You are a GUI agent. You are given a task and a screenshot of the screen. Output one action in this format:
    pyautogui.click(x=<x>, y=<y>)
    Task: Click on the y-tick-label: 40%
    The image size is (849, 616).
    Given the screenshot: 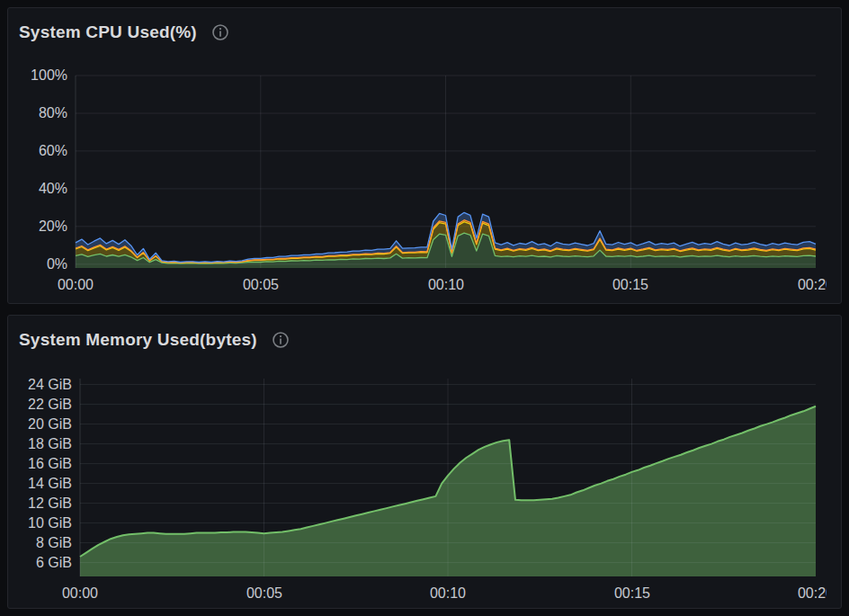 What is the action you would take?
    pyautogui.click(x=38, y=189)
    